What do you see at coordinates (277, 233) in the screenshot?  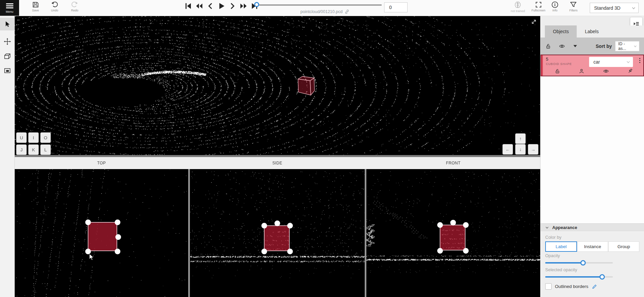 I see `side-ortho-view` at bounding box center [277, 233].